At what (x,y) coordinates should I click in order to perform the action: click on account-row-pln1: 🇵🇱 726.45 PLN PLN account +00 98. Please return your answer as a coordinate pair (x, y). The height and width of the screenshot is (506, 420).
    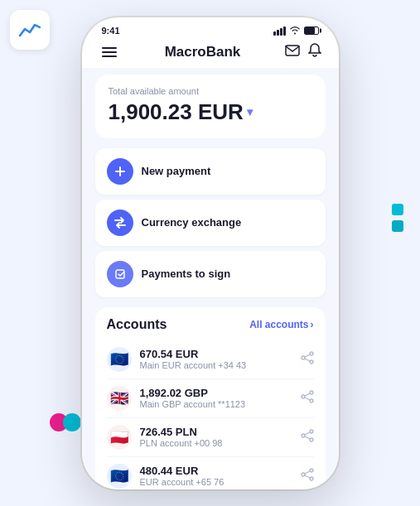
    Looking at the image, I should click on (210, 437).